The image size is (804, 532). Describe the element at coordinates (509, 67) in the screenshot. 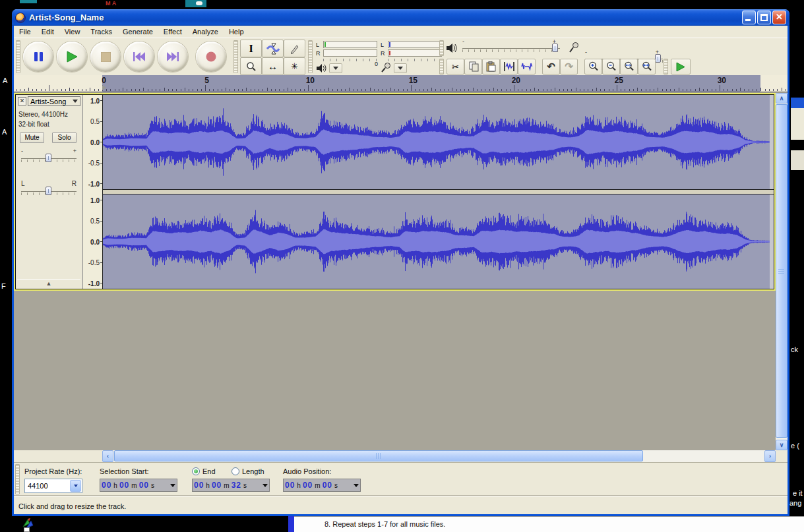

I see `trim-outside-selection-button` at that location.